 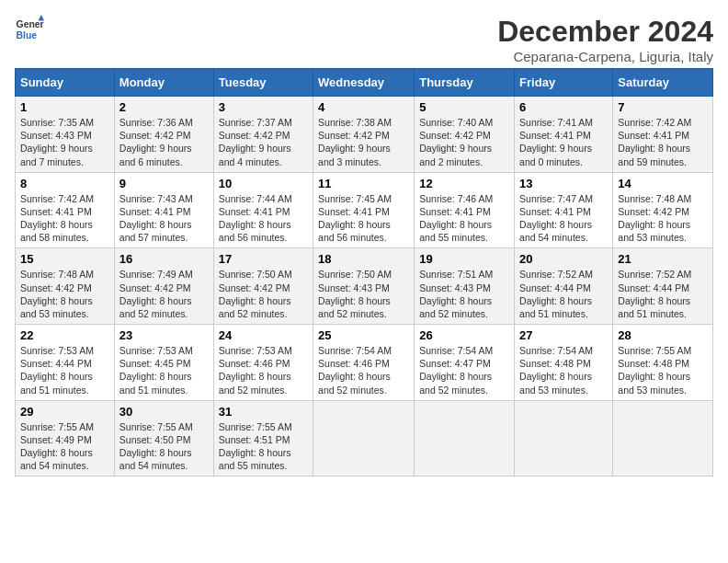 What do you see at coordinates (456, 370) in the screenshot?
I see `day-info: Sunrise: 7:54 AM Sunset: 4:47 PM Dayligh…` at bounding box center [456, 370].